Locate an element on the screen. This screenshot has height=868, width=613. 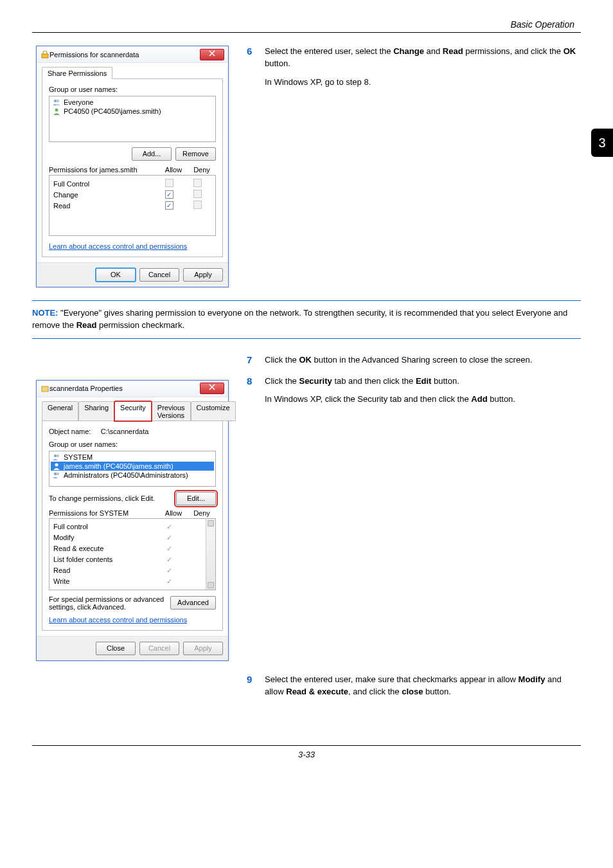
permissions-for-label: Permissions for james.smith is located at coordinates (104, 170).